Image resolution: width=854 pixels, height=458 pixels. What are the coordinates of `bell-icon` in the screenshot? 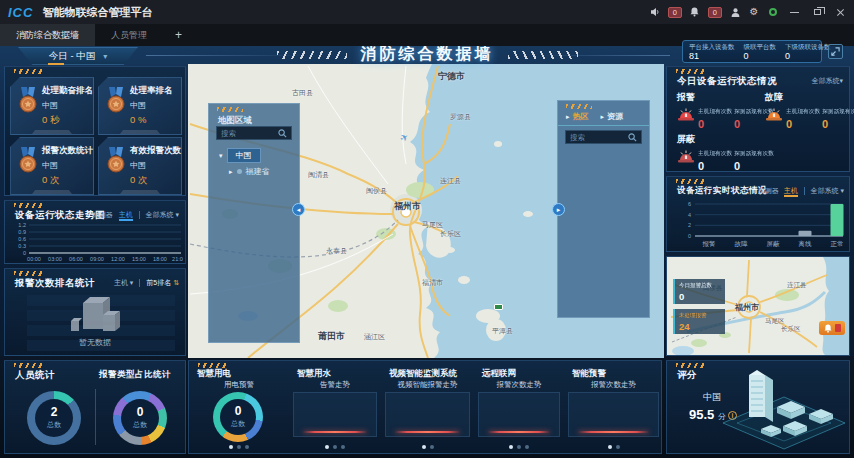 It's located at (695, 12).